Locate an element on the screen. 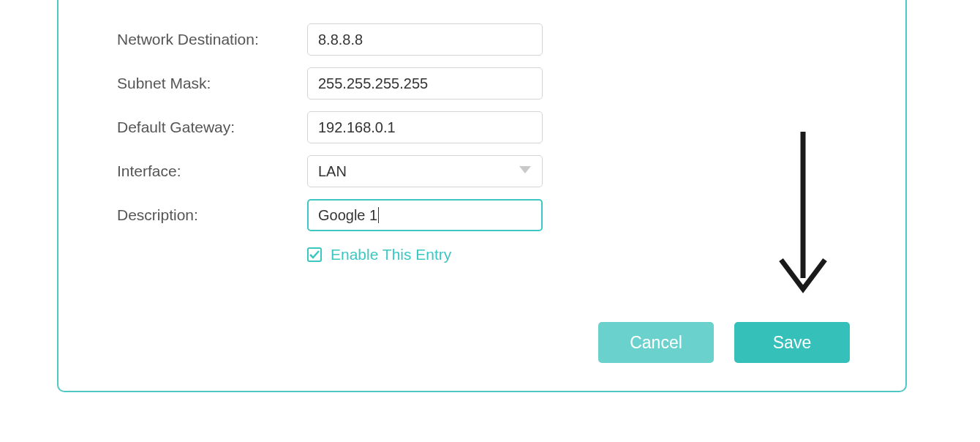 Image resolution: width=980 pixels, height=442 pixels. label-interface: Interface: is located at coordinates (212, 171).